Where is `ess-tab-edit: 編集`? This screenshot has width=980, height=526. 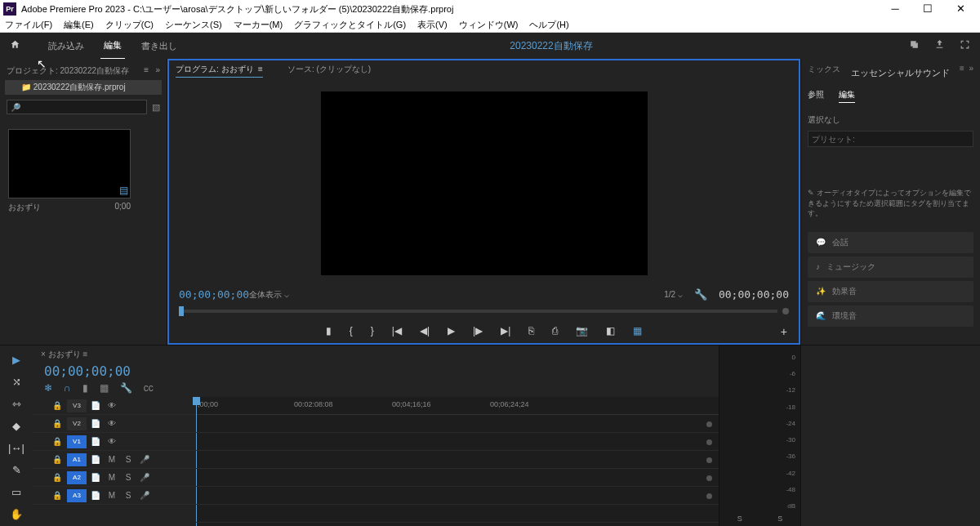
ess-tab-edit: 編集 is located at coordinates (847, 96).